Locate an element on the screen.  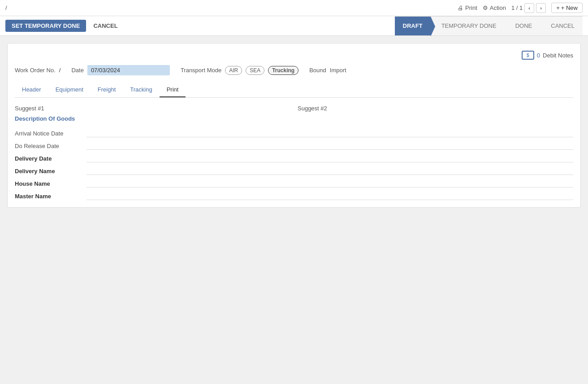
transport-air: AIR is located at coordinates (233, 70).